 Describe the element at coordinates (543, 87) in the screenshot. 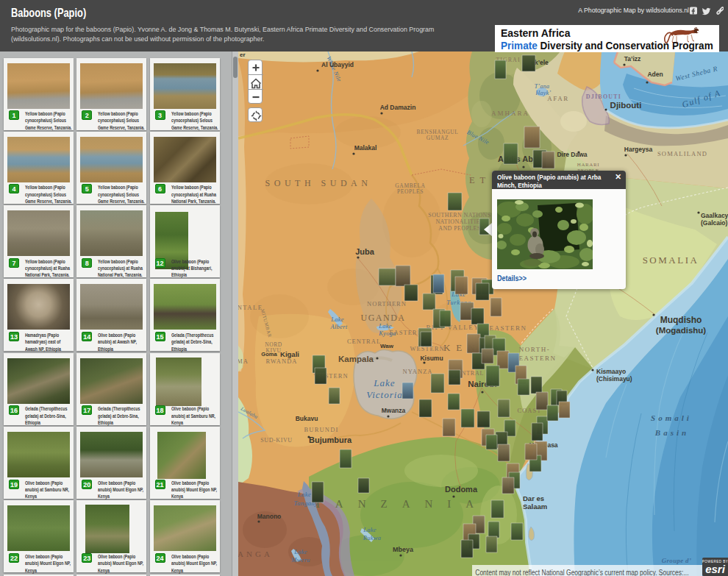

I see `svg-text: T’ana` at that location.